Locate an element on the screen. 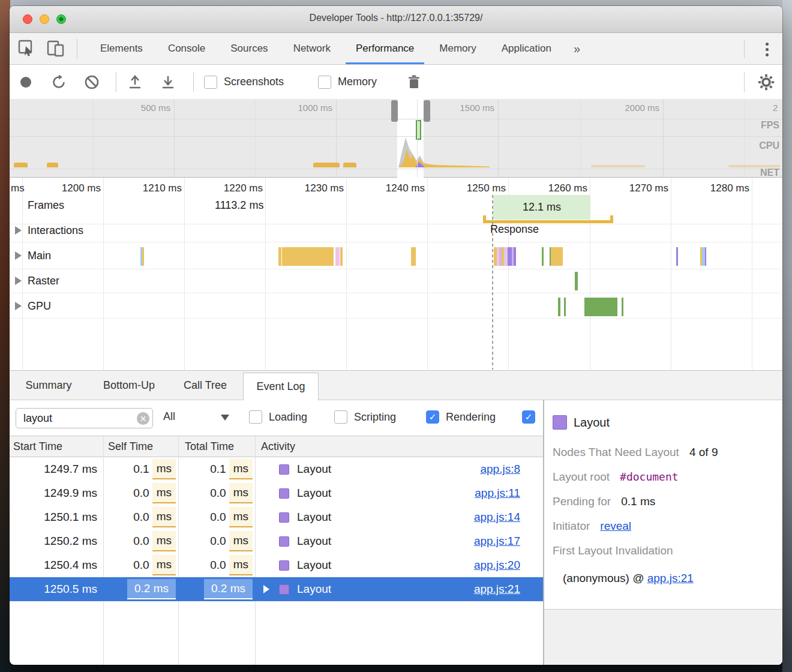 The height and width of the screenshot is (672, 792). flame-lane-label-main: Main is located at coordinates (40, 256).